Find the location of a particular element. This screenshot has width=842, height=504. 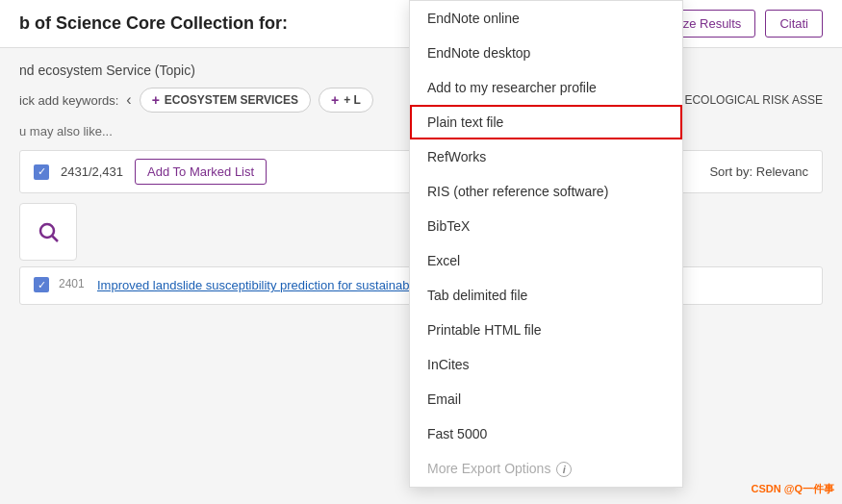

dropdown-item-more-export: More Export Optionsi is located at coordinates (547, 469).